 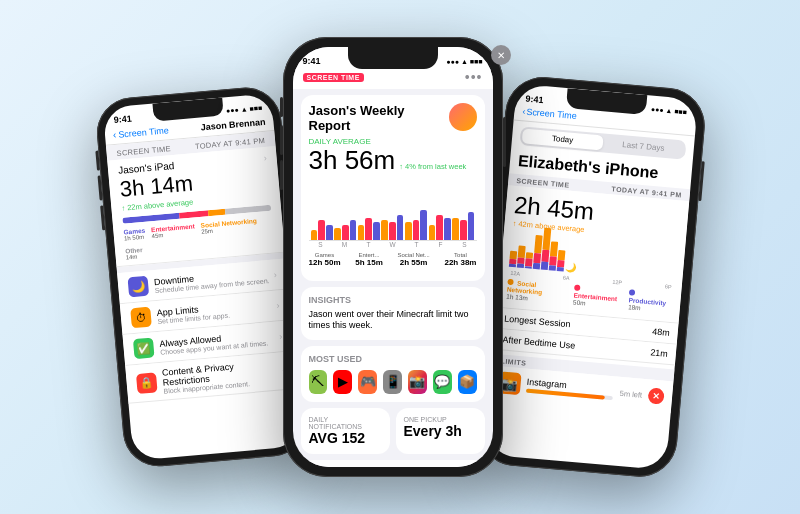 What do you see at coordinates (442, 382) in the screenshot?
I see `app-icon-5: 💬` at bounding box center [442, 382].